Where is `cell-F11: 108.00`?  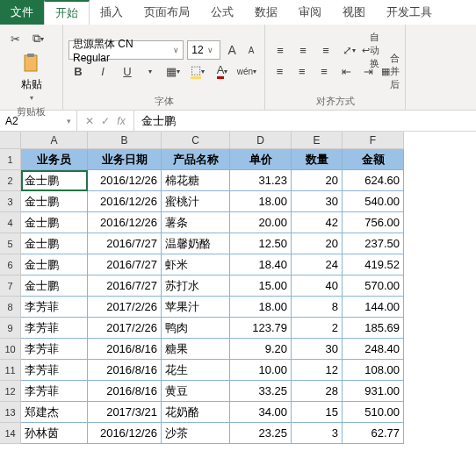
cell-F11: 108.00 is located at coordinates (373, 370).